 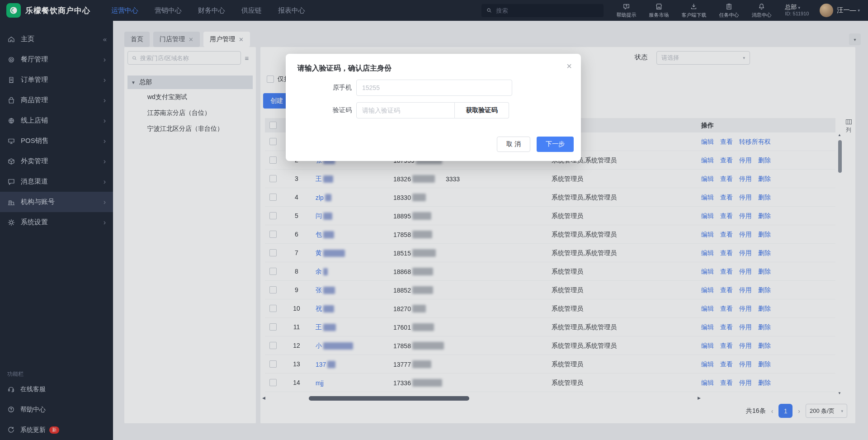 I want to click on close-icon: ×, so click(x=569, y=66).